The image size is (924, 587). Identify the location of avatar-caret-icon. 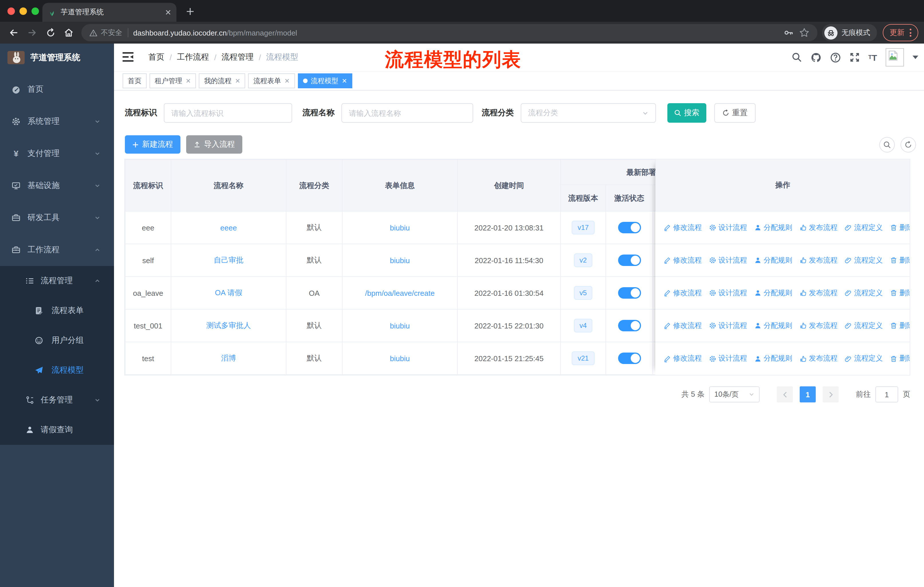
(916, 58).